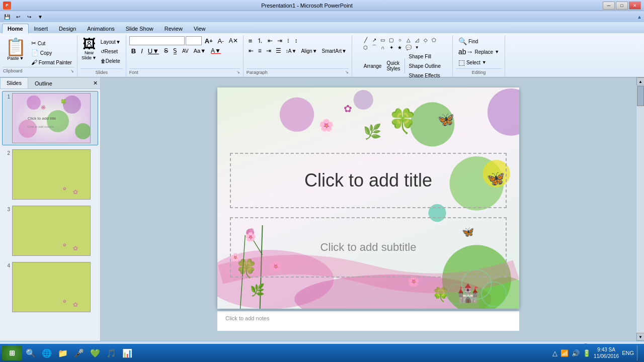 The width and height of the screenshot is (644, 362). Describe the element at coordinates (640, 81) in the screenshot. I see `scroll-up-button: ▲` at that location.